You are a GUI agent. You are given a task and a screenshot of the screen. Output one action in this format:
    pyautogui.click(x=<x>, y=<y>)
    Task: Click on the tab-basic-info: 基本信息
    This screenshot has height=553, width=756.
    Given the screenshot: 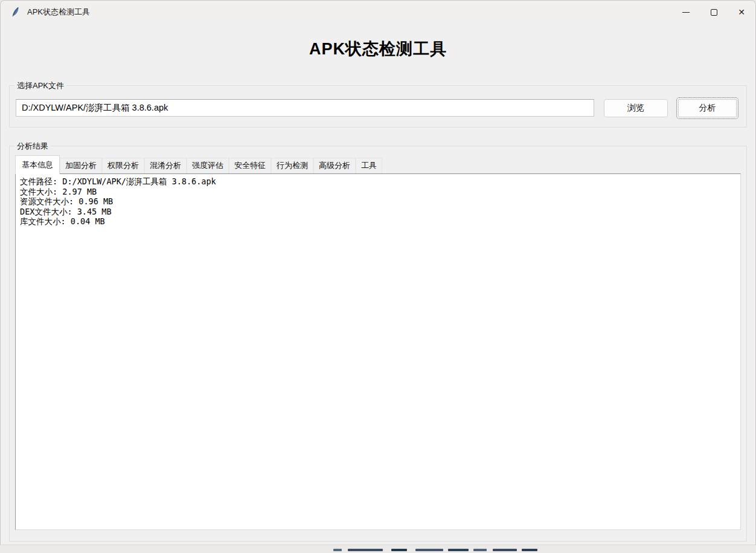 What is the action you would take?
    pyautogui.click(x=37, y=164)
    